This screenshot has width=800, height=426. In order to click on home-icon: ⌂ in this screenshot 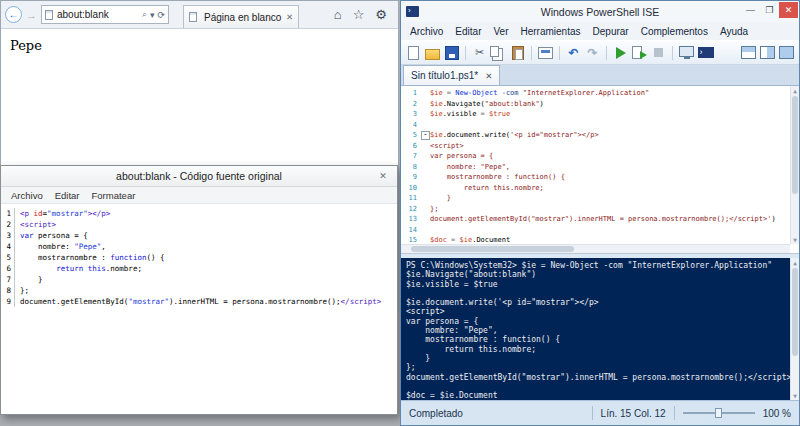, I will do `click(338, 14)`.